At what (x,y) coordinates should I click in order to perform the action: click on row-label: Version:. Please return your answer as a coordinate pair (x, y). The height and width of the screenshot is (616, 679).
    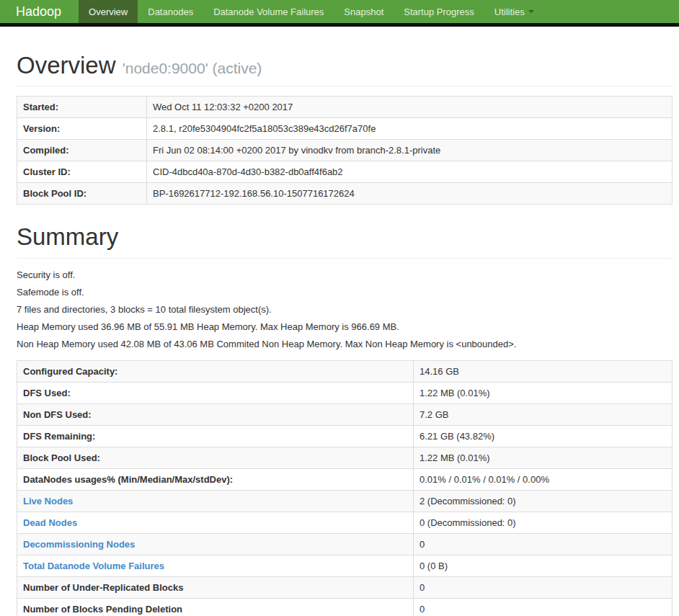
    Looking at the image, I should click on (82, 129).